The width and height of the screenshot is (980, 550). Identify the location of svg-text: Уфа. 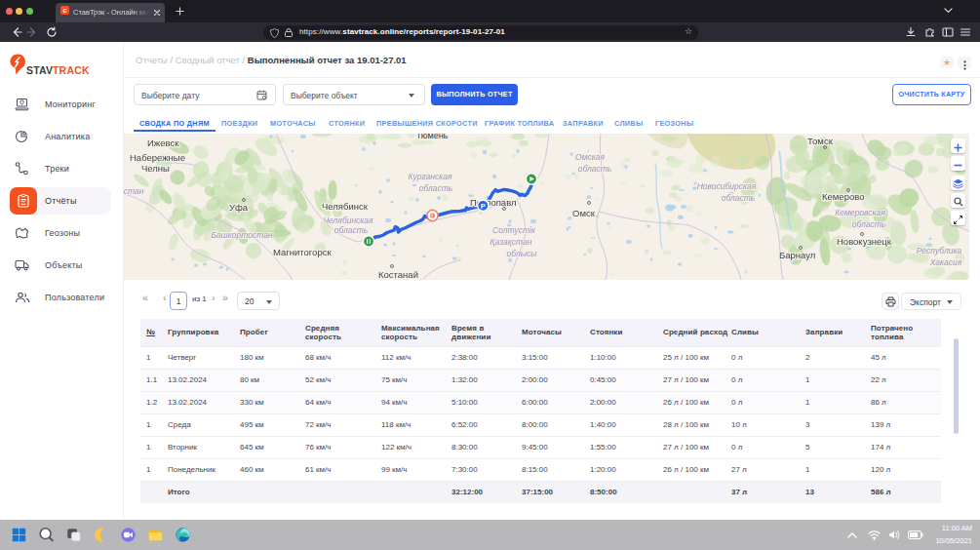
(239, 207).